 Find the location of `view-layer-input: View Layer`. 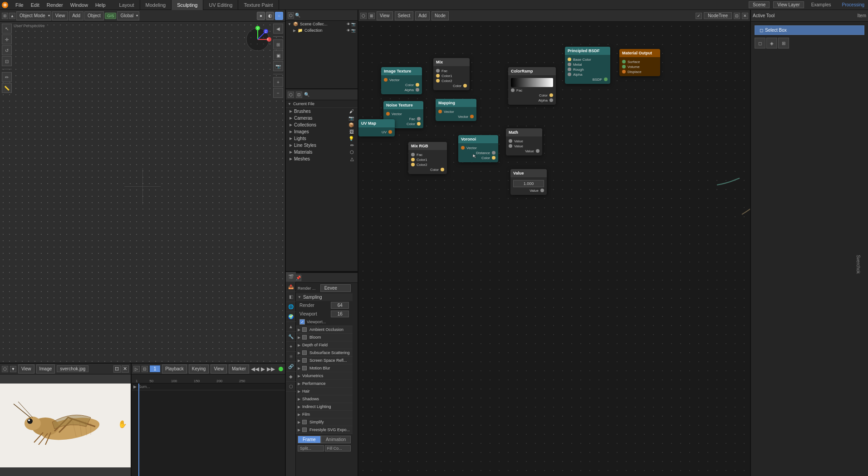

view-layer-input: View Layer is located at coordinates (789, 5).